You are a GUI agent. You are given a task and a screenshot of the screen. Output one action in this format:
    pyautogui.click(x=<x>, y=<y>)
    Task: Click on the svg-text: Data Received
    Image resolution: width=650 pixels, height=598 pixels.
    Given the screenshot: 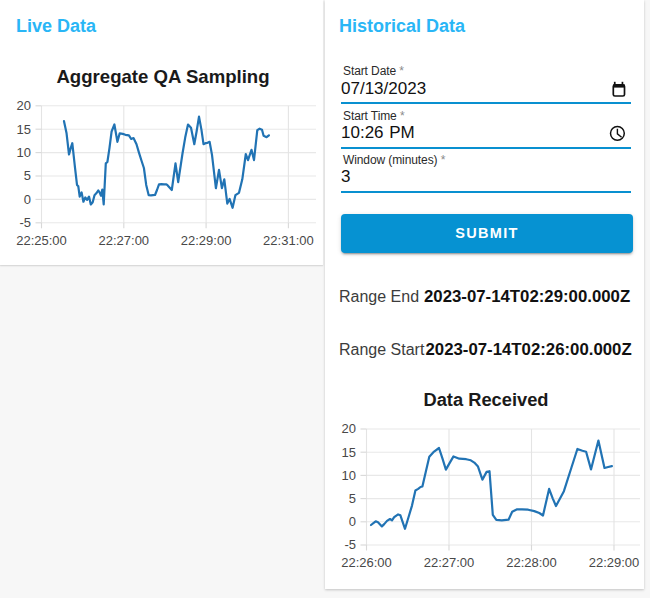 What is the action you would take?
    pyautogui.click(x=486, y=400)
    